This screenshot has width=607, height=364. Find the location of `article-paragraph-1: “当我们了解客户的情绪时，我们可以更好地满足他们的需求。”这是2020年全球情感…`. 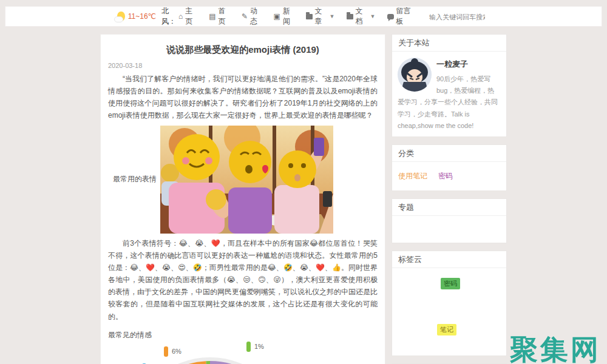

article-paragraph-1: “当我们了解客户的情绪时，我们可以更好地满足他们的需求。”这是2020年全球情感… is located at coordinates (243, 97).